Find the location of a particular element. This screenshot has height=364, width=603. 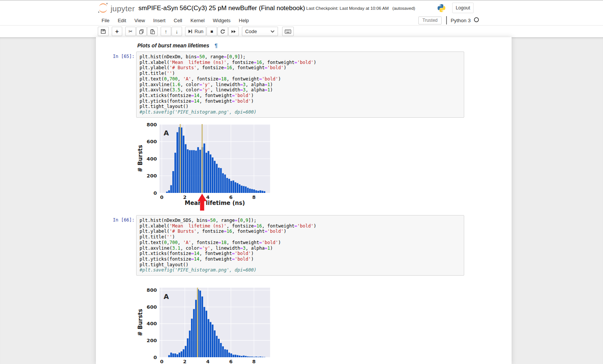

kernel-name: Python 3 is located at coordinates (460, 20).